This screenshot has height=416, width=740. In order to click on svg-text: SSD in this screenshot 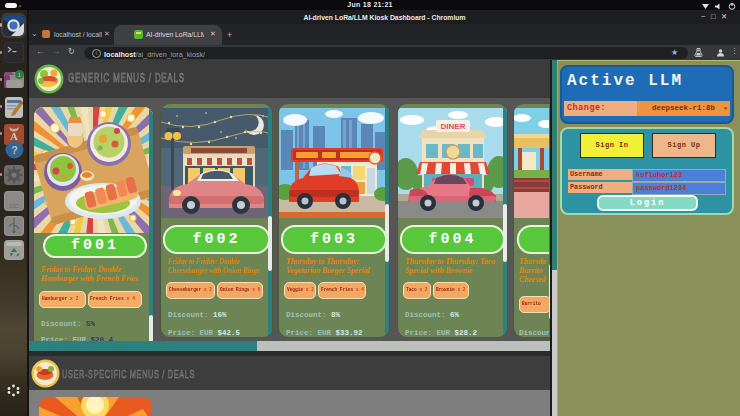, I will do `click(14, 206)`.